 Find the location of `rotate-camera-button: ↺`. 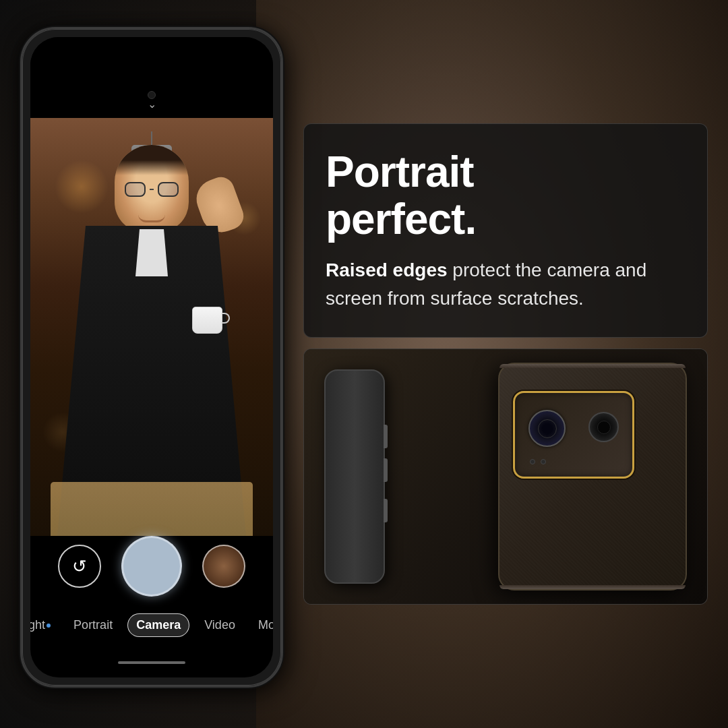

rotate-camera-button: ↺ is located at coordinates (80, 566).